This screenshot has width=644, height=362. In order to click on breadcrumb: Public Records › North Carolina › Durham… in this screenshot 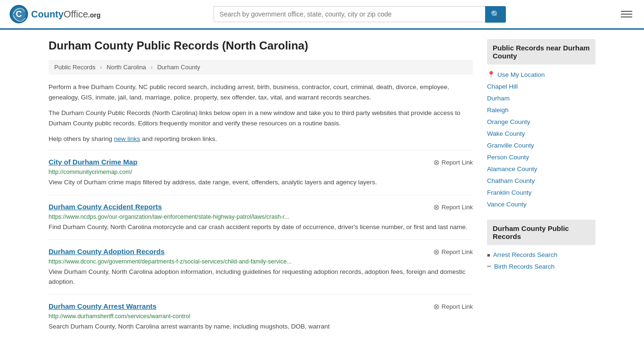, I will do `click(261, 67)`.